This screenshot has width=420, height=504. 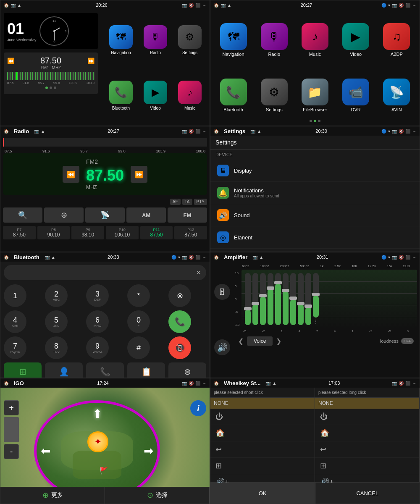 I want to click on home-icon-p7: 🏠, so click(x=6, y=383).